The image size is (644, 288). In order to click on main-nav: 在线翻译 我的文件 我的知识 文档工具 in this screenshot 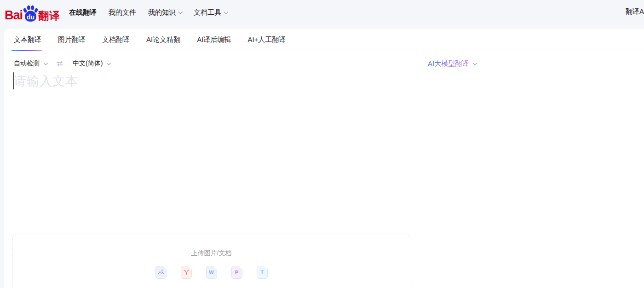, I will do `click(148, 12)`.